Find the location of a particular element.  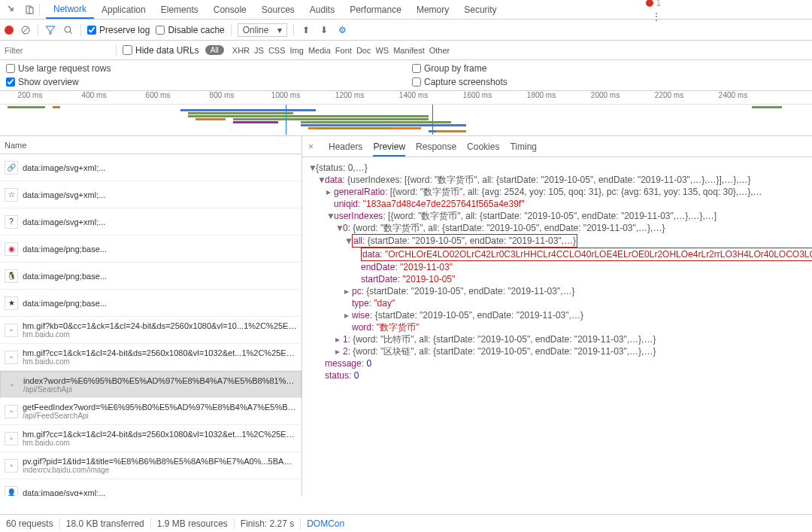

throttling-select: Online▾ is located at coordinates (263, 30).